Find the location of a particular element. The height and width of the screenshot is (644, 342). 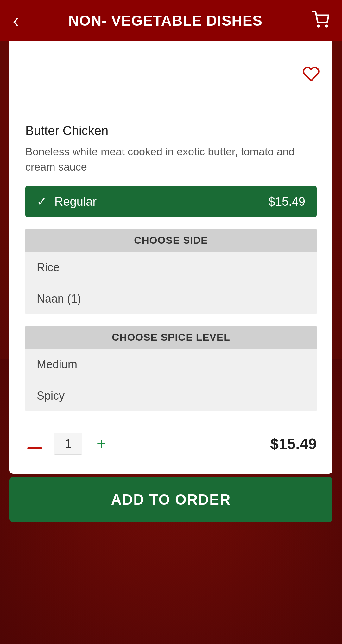

favorite-icon is located at coordinates (311, 76).